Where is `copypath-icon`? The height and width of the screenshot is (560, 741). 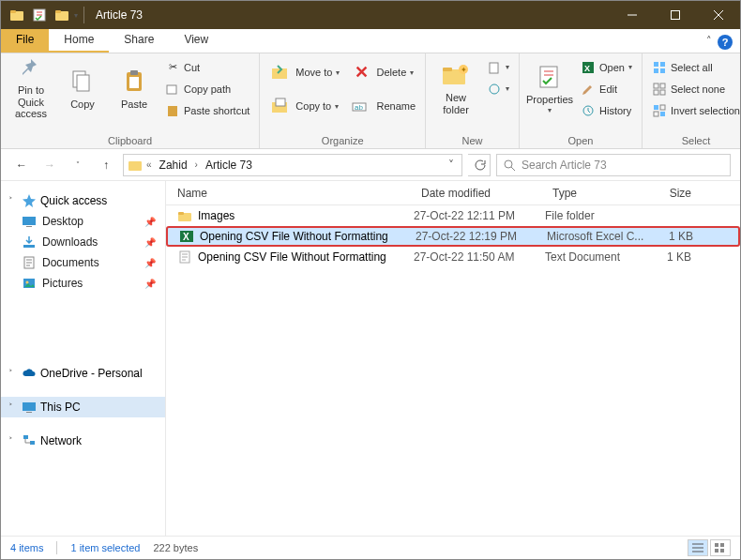
copypath-icon is located at coordinates (173, 89).